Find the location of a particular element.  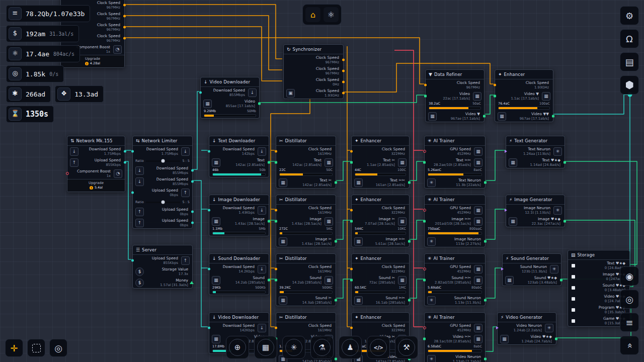

cooling-tab-button: ✳ is located at coordinates (294, 347).